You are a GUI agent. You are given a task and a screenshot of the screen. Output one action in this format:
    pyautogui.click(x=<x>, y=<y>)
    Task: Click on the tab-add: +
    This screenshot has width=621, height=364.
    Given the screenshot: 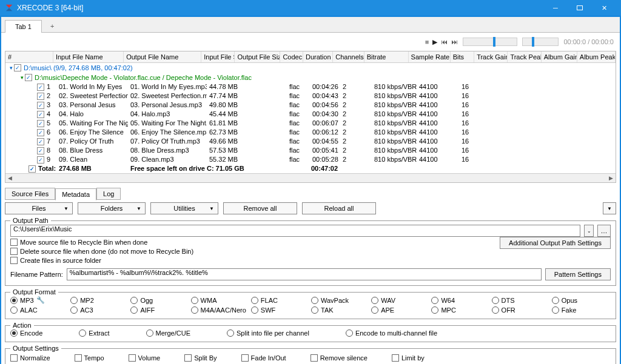 What is the action you would take?
    pyautogui.click(x=52, y=26)
    